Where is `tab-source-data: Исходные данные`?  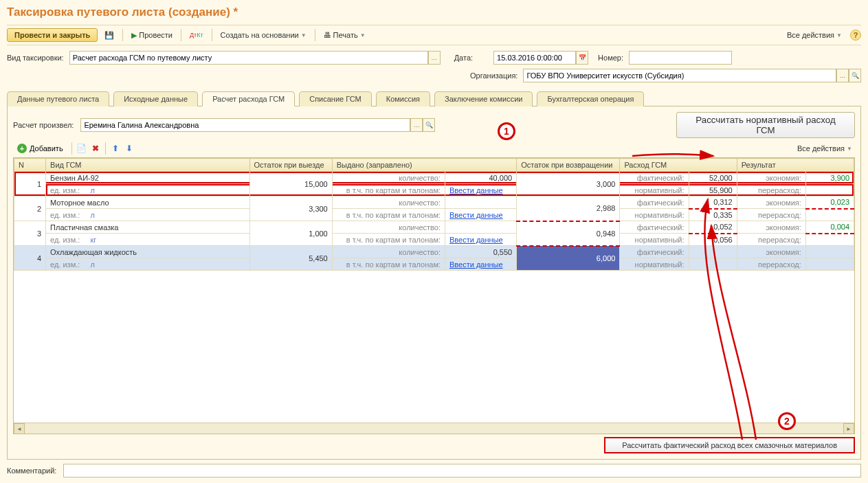
tab-source-data: Исходные данные is located at coordinates (155, 99).